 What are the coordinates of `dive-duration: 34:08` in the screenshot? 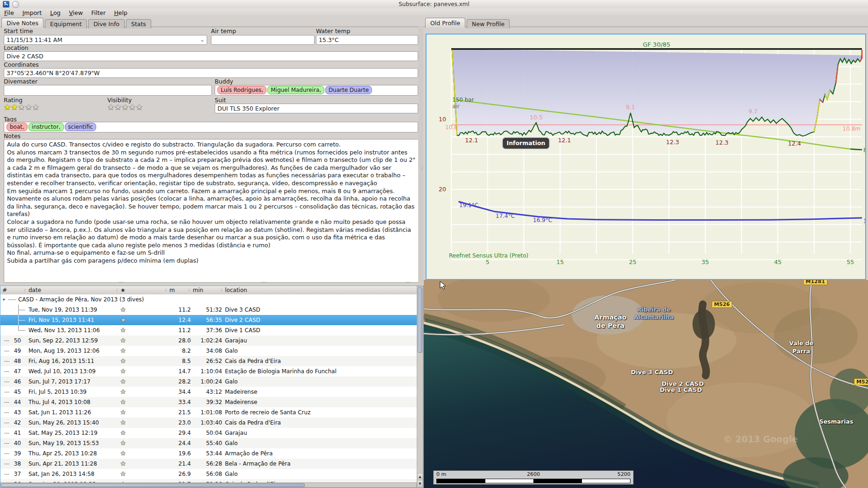 It's located at (206, 351).